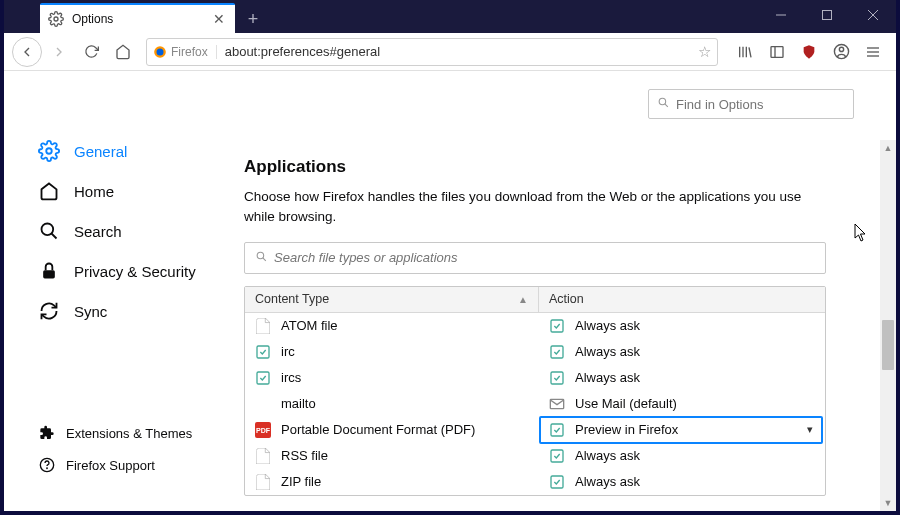  What do you see at coordinates (59, 52) in the screenshot?
I see `forward-button` at bounding box center [59, 52].